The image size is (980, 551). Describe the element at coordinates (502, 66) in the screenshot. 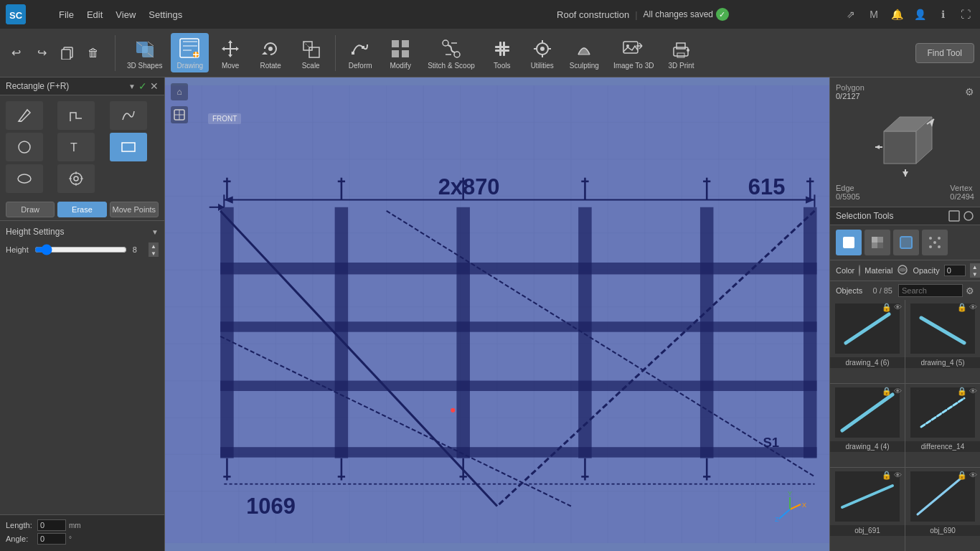

I see `toolbar-tools-label: Tools` at that location.